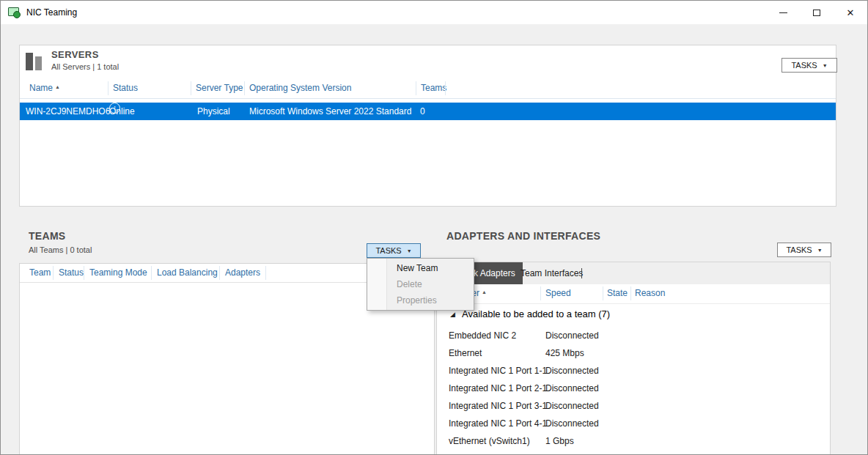 This screenshot has height=455, width=868. I want to click on adapter-name: Integrated NIC 1 Port 3-1, so click(498, 406).